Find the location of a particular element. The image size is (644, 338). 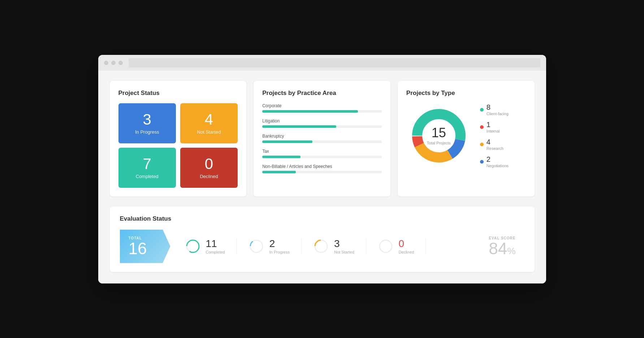

legend-research-count: 4 is located at coordinates (495, 142).